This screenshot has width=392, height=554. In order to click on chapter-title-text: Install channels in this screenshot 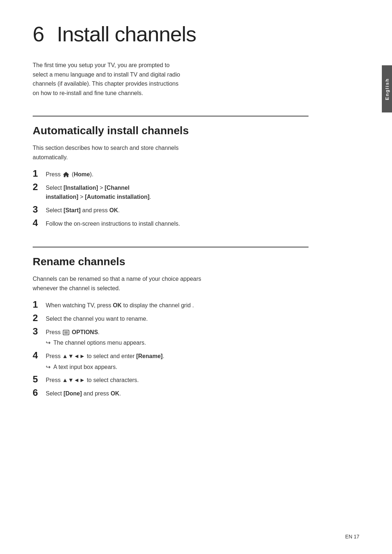, I will do `click(126, 34)`.